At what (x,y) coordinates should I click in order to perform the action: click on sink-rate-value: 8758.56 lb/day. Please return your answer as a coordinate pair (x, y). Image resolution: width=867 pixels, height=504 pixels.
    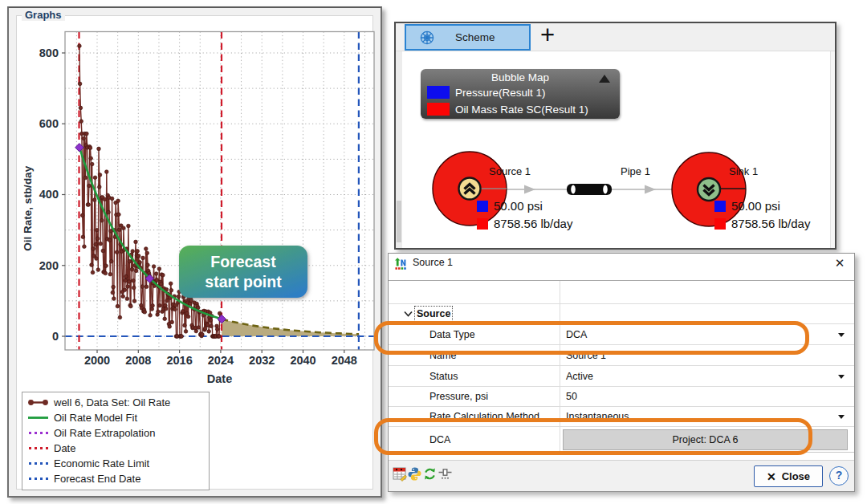
    Looking at the image, I should click on (763, 223).